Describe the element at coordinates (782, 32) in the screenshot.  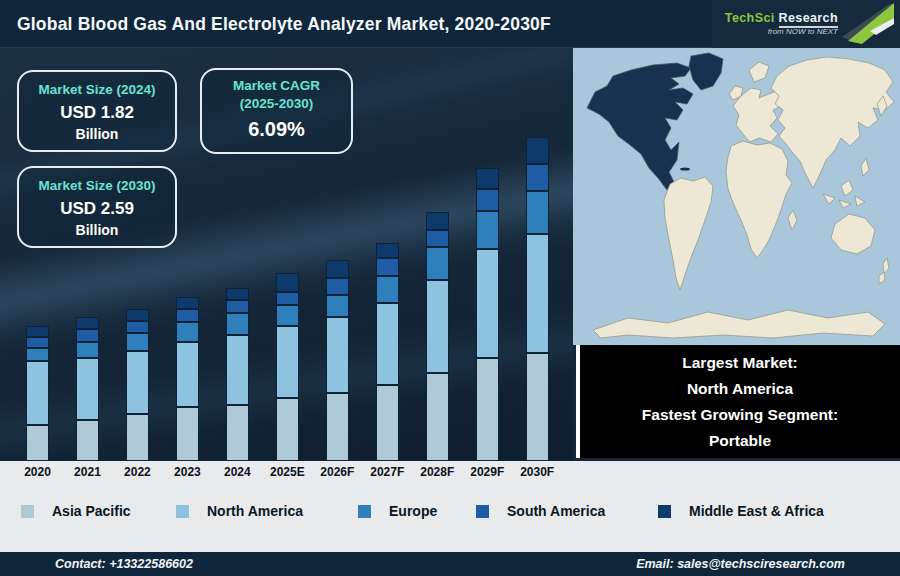
I see `logo-tagline: from NOW to NEXT` at that location.